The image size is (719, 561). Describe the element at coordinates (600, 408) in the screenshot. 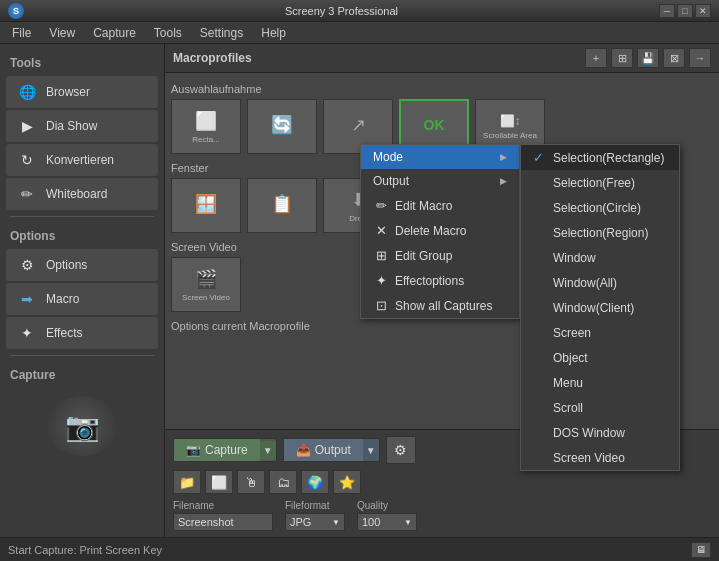

I see `sub-scroll: ✓ Scroll` at that location.